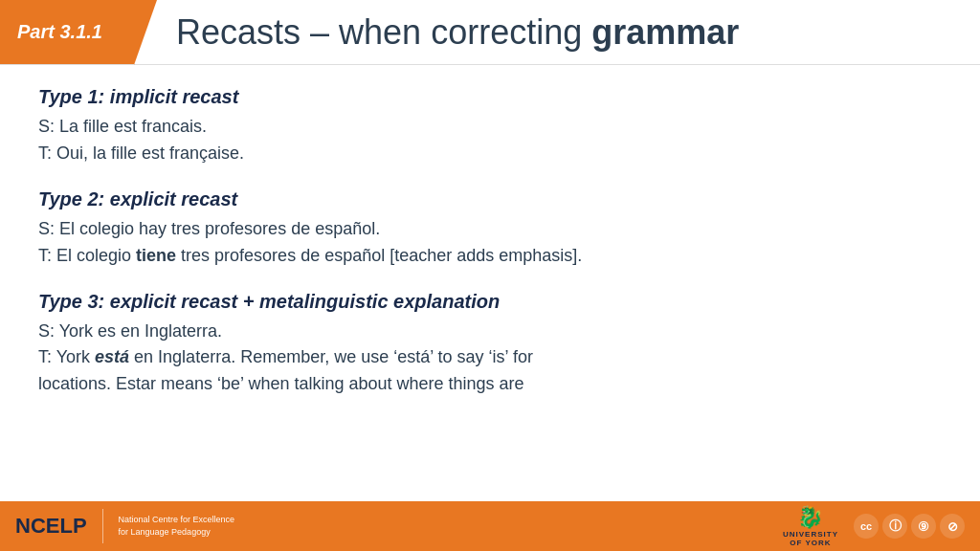  Describe the element at coordinates (177, 526) in the screenshot. I see `ncelp-tagline: National Centre for Excellence for Langu…` at that location.